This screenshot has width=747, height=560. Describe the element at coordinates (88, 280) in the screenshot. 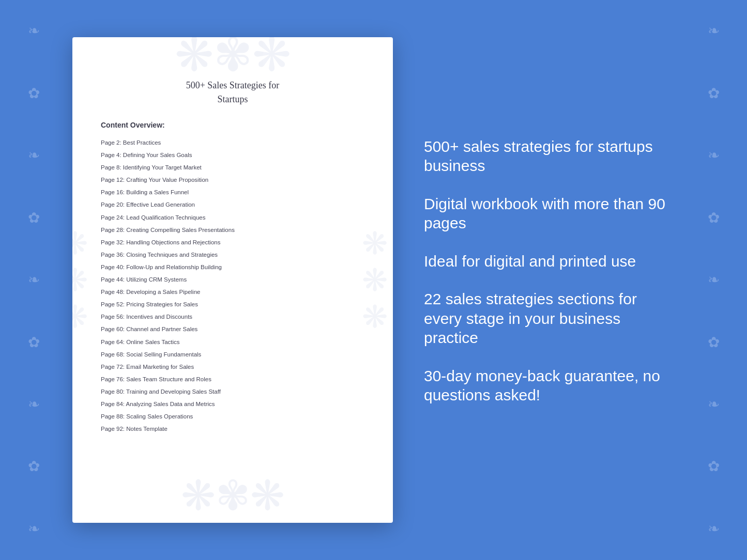

I see `watermark-left: ❋❋❋` at that location.